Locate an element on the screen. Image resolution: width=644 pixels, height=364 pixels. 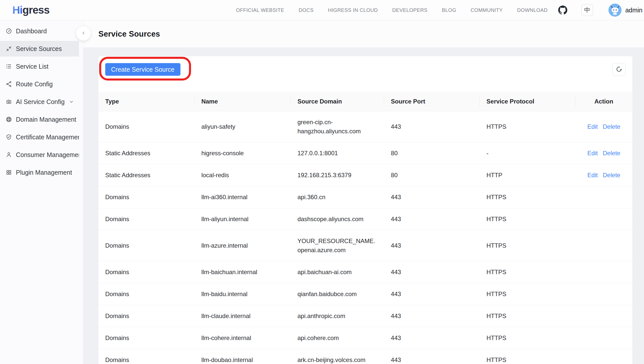
cell-name: higress-console is located at coordinates (243, 153).